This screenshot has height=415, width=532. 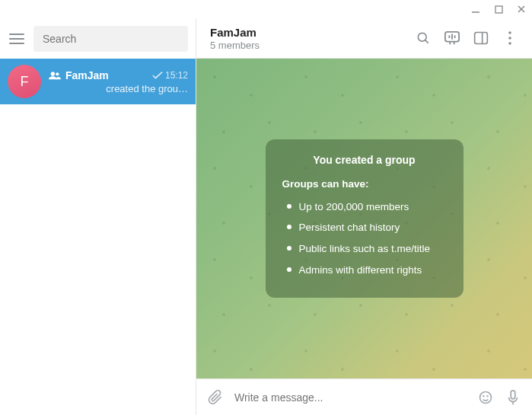 What do you see at coordinates (97, 38) in the screenshot?
I see `sidebar-header` at bounding box center [97, 38].